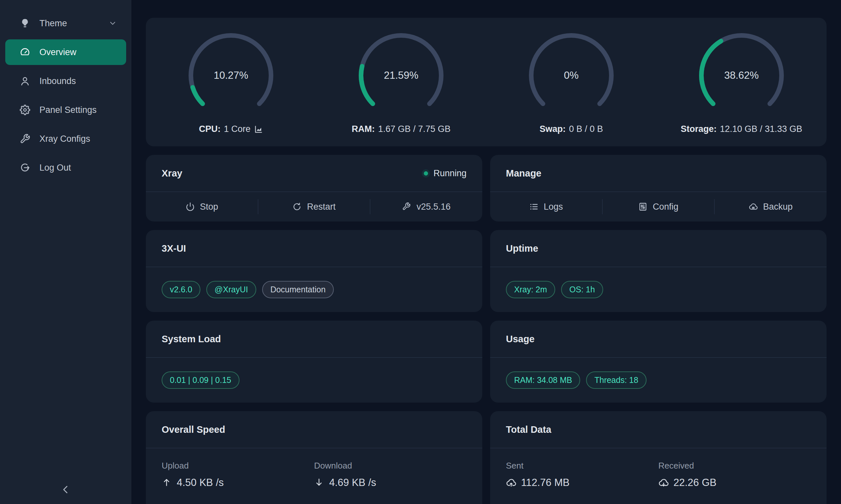  Describe the element at coordinates (231, 289) in the screenshot. I see `xrayui-badge: @XrayUI` at that location.